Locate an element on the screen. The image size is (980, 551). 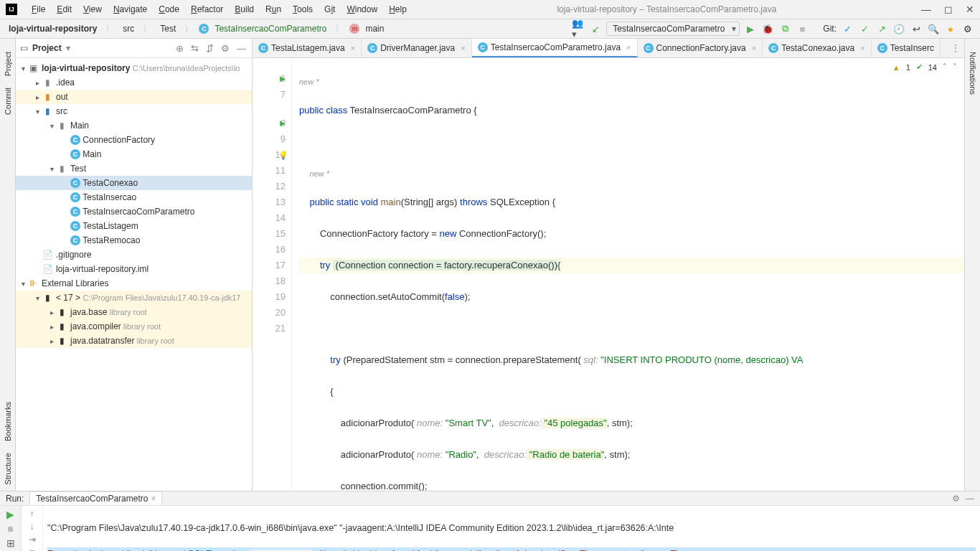
tab-project: Project is located at coordinates (8, 64).